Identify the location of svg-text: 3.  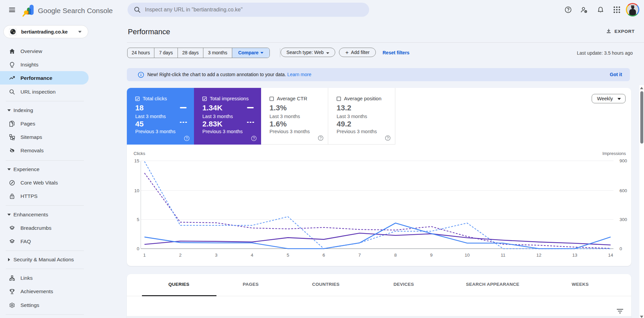
(216, 255).